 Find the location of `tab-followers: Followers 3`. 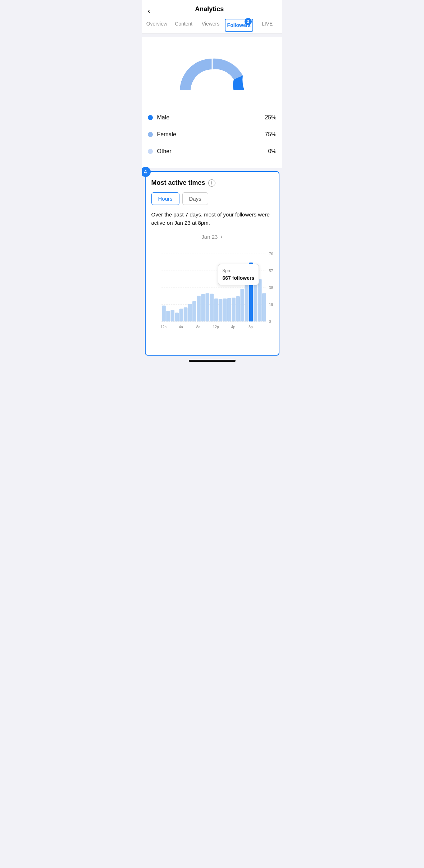

tab-followers: Followers 3 is located at coordinates (239, 25).